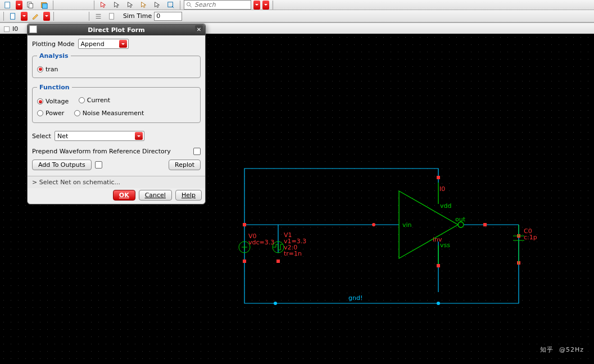  What do you see at coordinates (572, 349) in the screenshot?
I see `watermark-handle: @52Hz` at bounding box center [572, 349].